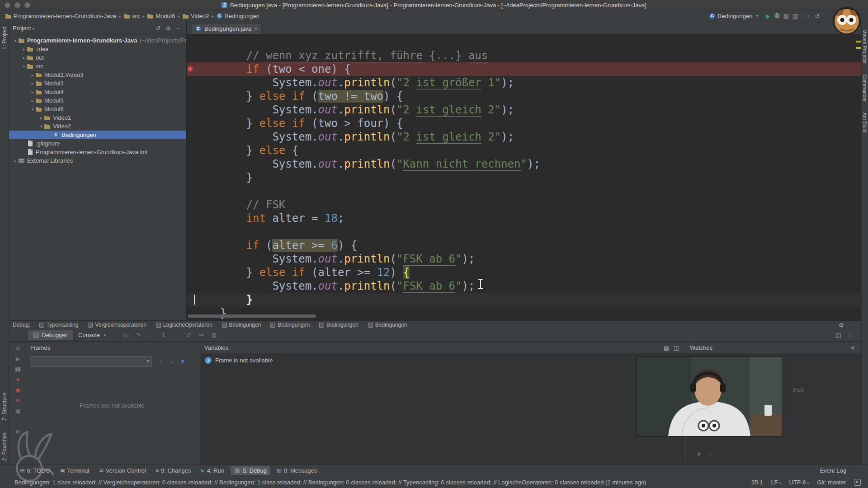  What do you see at coordinates (98, 161) in the screenshot?
I see `tree-item: ▸External Libraries` at bounding box center [98, 161].